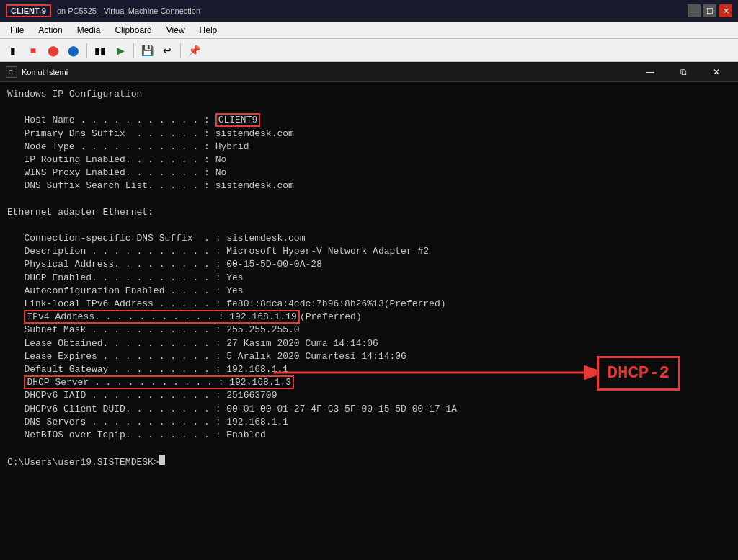  I want to click on ipv4-highlight: IPv4 Address. . . . . . . . . . . : 192.…, so click(161, 317).